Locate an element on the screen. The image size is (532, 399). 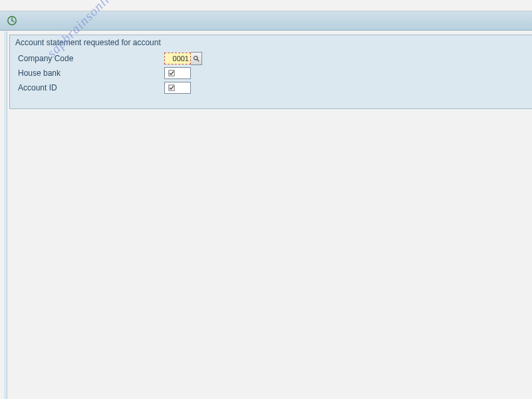
search-help-icon is located at coordinates (196, 59).